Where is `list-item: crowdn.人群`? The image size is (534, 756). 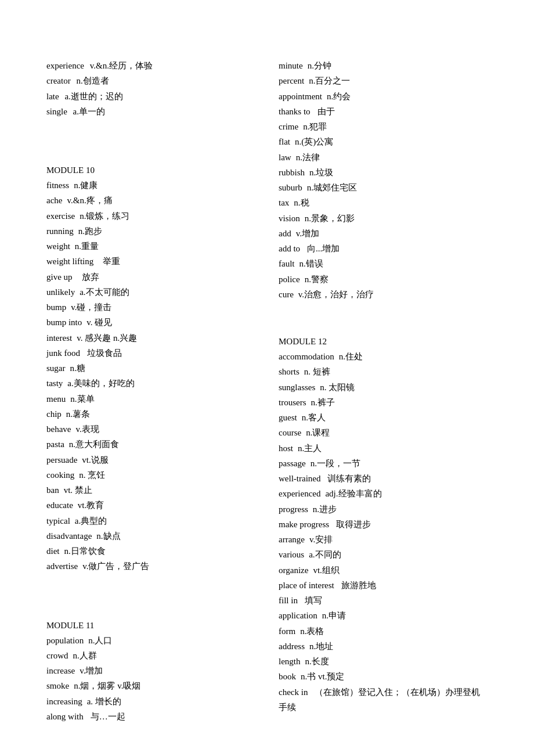
list-item: crowdn.人群 is located at coordinates (151, 656).